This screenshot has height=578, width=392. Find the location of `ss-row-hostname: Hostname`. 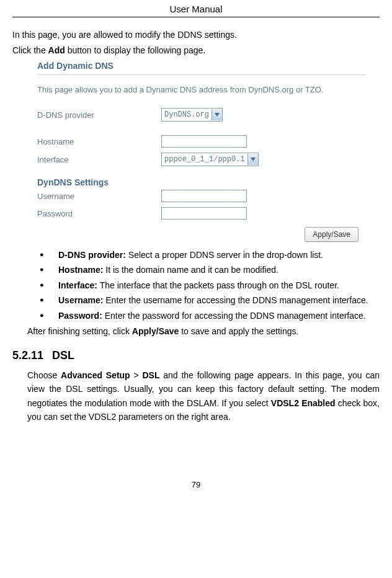

ss-row-hostname: Hostname is located at coordinates (202, 141).